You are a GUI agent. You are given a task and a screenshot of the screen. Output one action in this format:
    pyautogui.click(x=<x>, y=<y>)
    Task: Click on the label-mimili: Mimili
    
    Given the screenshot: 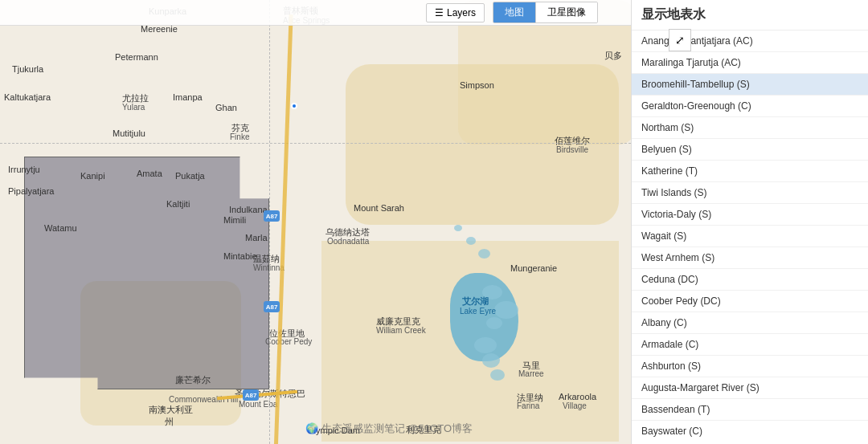 What is the action you would take?
    pyautogui.click(x=235, y=220)
    